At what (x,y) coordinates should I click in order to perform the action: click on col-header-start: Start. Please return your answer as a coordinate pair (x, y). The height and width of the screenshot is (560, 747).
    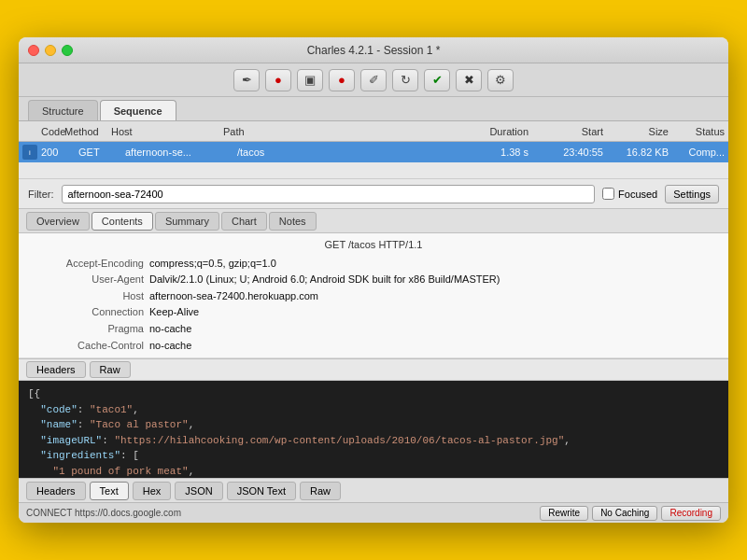
    Looking at the image, I should click on (566, 132).